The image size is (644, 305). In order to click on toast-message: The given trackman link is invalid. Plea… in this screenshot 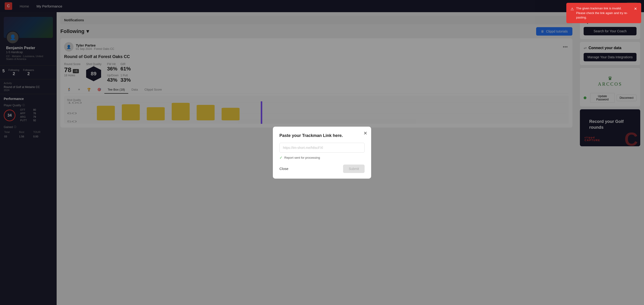, I will do `click(604, 13)`.